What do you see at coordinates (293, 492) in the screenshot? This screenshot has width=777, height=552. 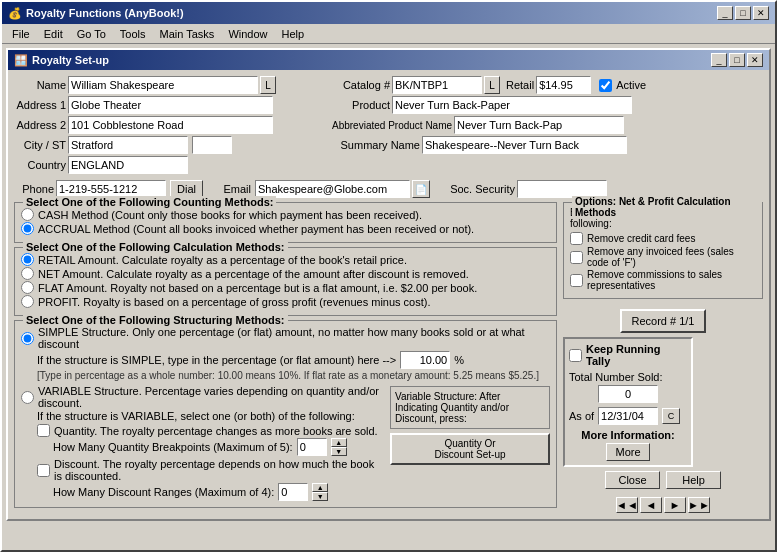 I see `discount-ranges-field` at bounding box center [293, 492].